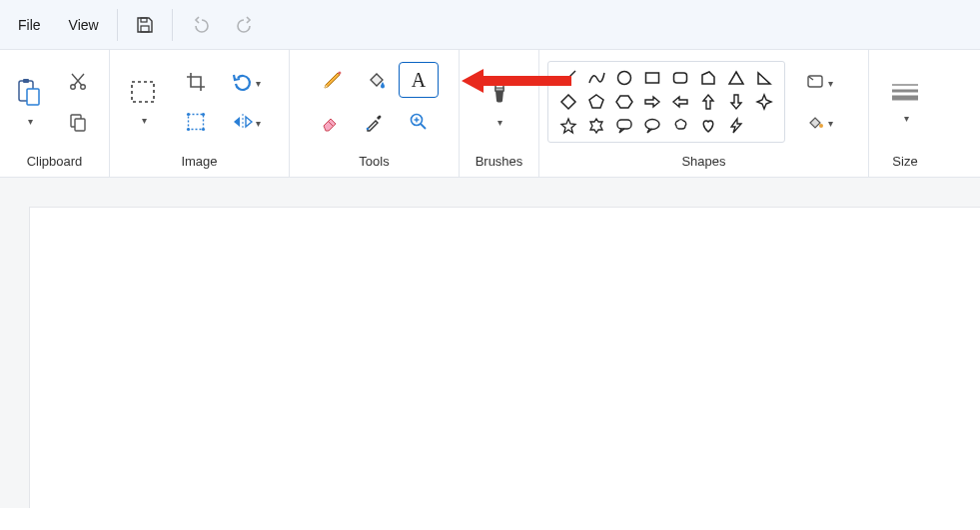  Describe the element at coordinates (568, 102) in the screenshot. I see `shape-diamond` at that location.